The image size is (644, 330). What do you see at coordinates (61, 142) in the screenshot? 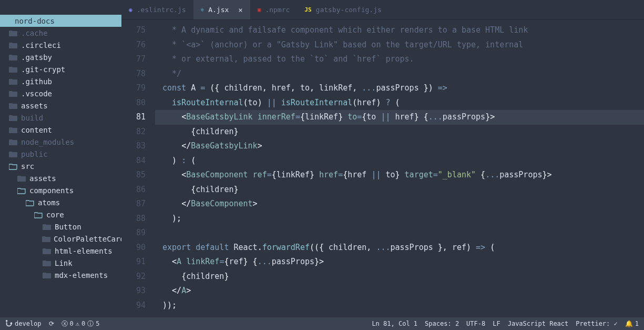
I see `sidebar-item-node-modules: node_modules` at bounding box center [61, 142].